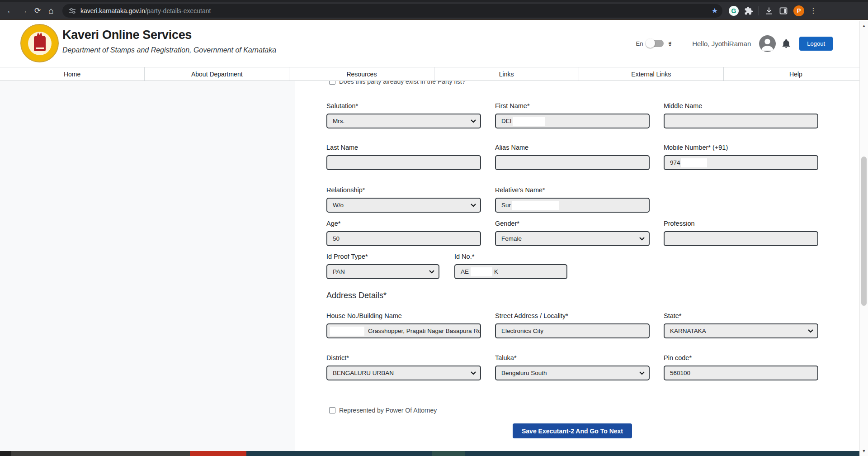 The width and height of the screenshot is (868, 456). I want to click on party-exists-checkbox, so click(332, 83).